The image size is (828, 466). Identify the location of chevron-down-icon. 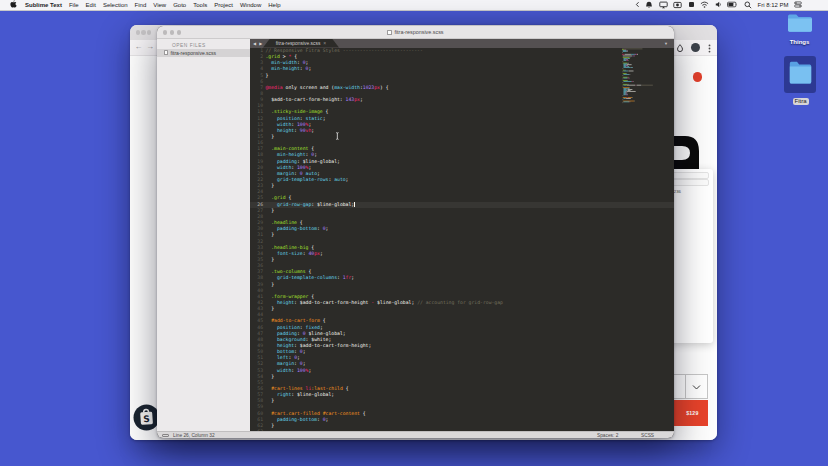
(696, 388).